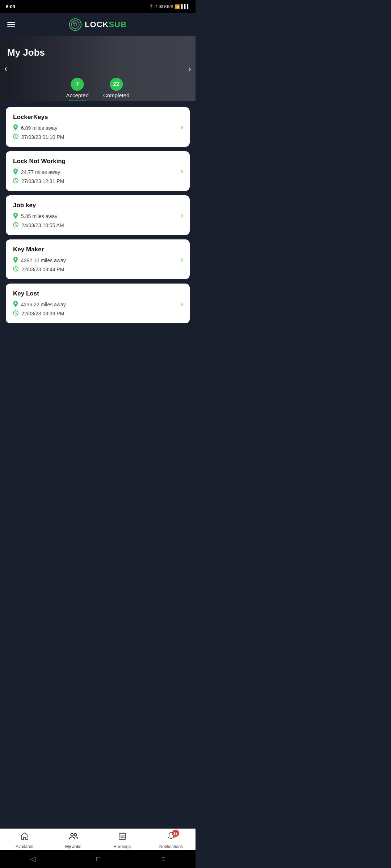  What do you see at coordinates (6, 69) in the screenshot?
I see `hero-prev-button: ‹` at bounding box center [6, 69].